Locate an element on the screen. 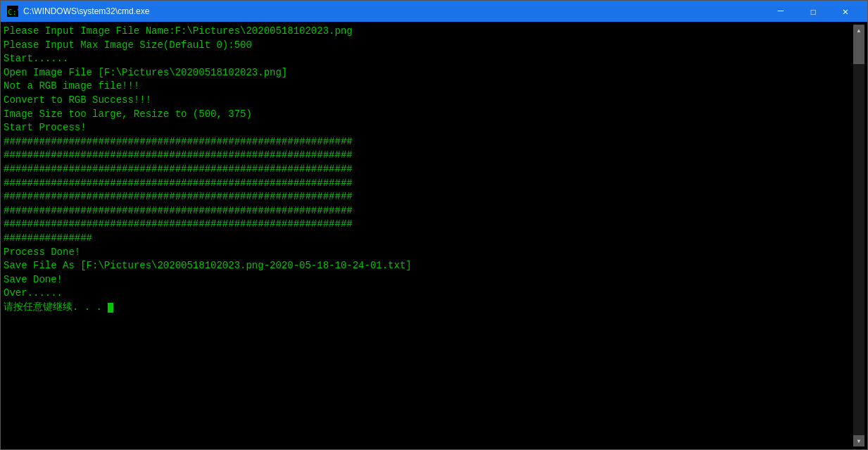  cmd-icon: C:\ is located at coordinates (13, 11).